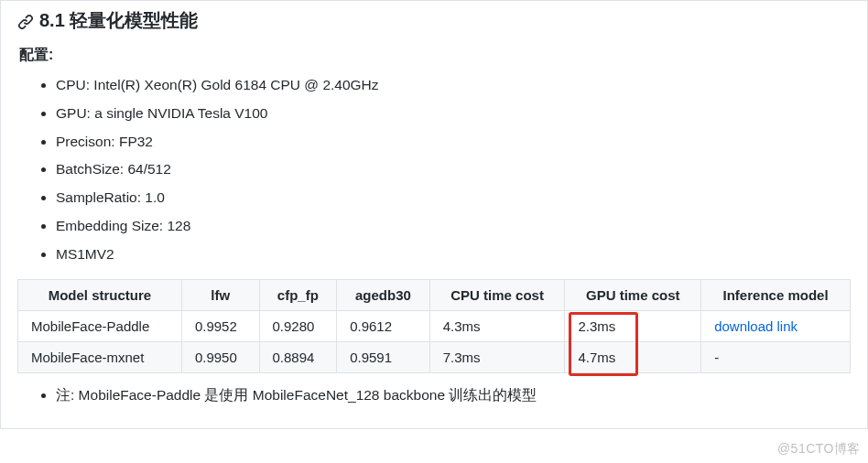  What do you see at coordinates (497, 357) in the screenshot?
I see `cell-cpu: 7.3ms` at bounding box center [497, 357].